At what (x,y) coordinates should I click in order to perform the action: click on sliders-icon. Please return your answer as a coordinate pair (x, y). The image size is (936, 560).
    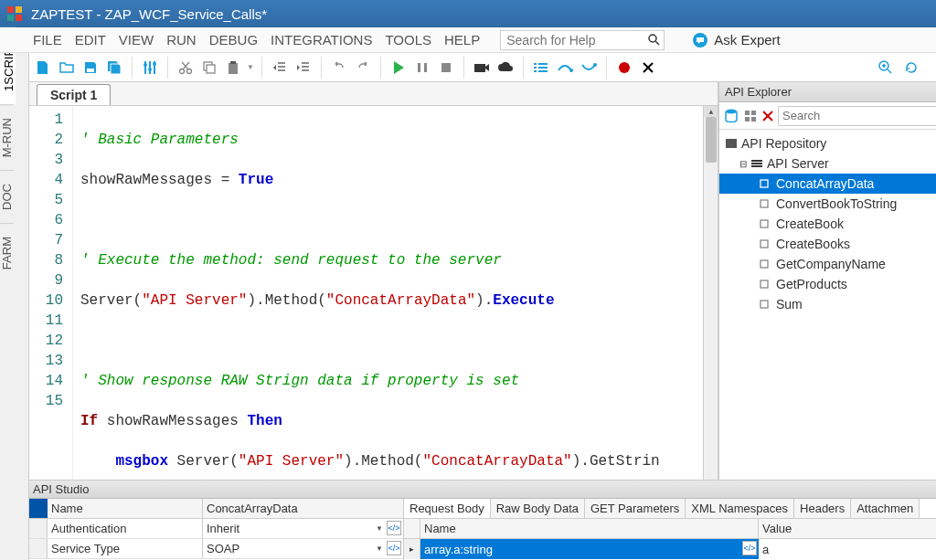
    Looking at the image, I should click on (150, 68).